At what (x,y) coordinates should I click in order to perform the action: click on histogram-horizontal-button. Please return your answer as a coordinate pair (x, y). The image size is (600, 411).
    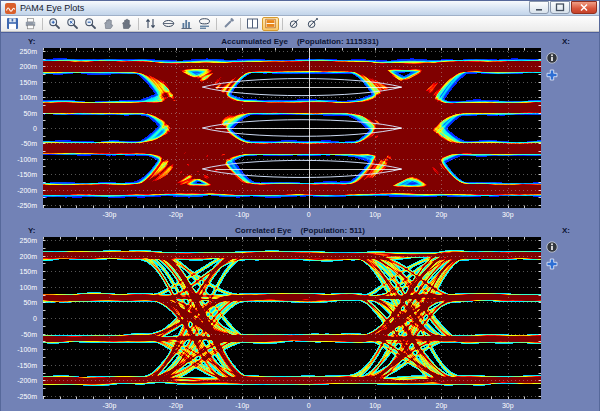
    Looking at the image, I should click on (204, 24).